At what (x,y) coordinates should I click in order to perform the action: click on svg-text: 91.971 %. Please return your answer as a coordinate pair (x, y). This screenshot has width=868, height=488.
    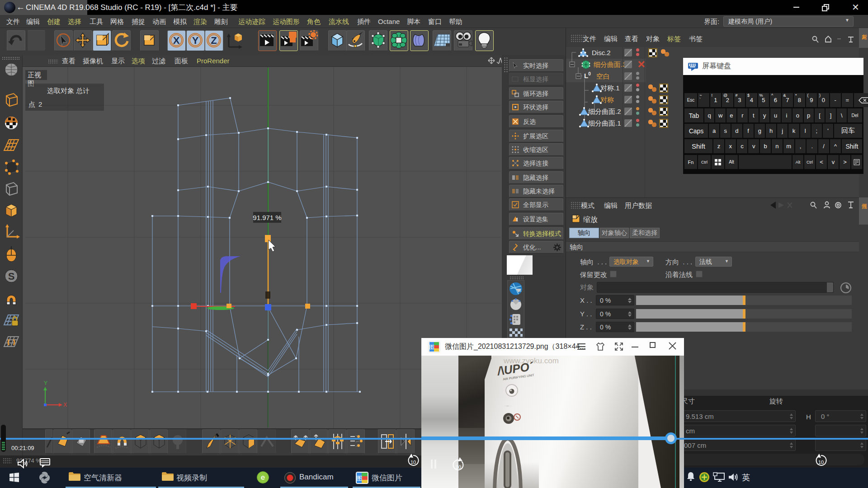
    Looking at the image, I should click on (267, 218).